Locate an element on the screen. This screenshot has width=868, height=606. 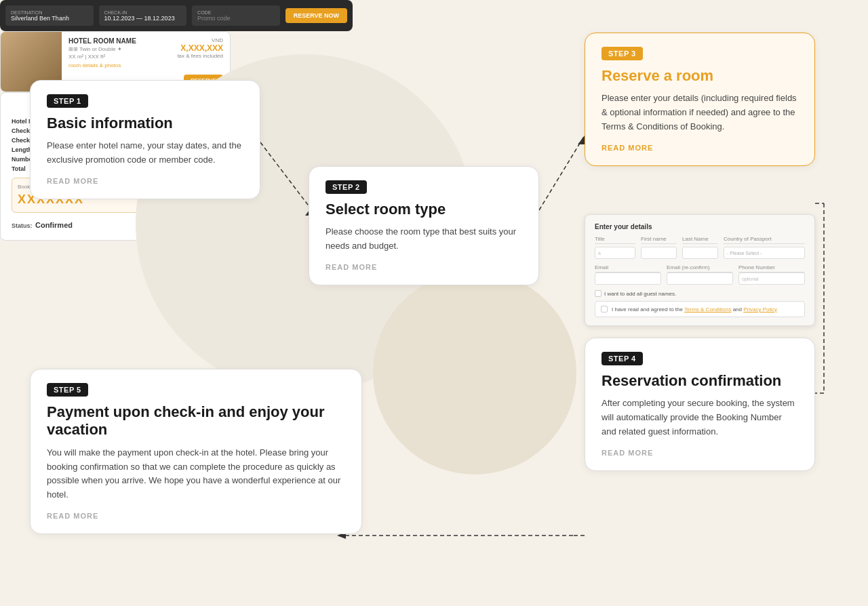
step1-card: STEP 1 Basic information Please enter ho… is located at coordinates (145, 140).